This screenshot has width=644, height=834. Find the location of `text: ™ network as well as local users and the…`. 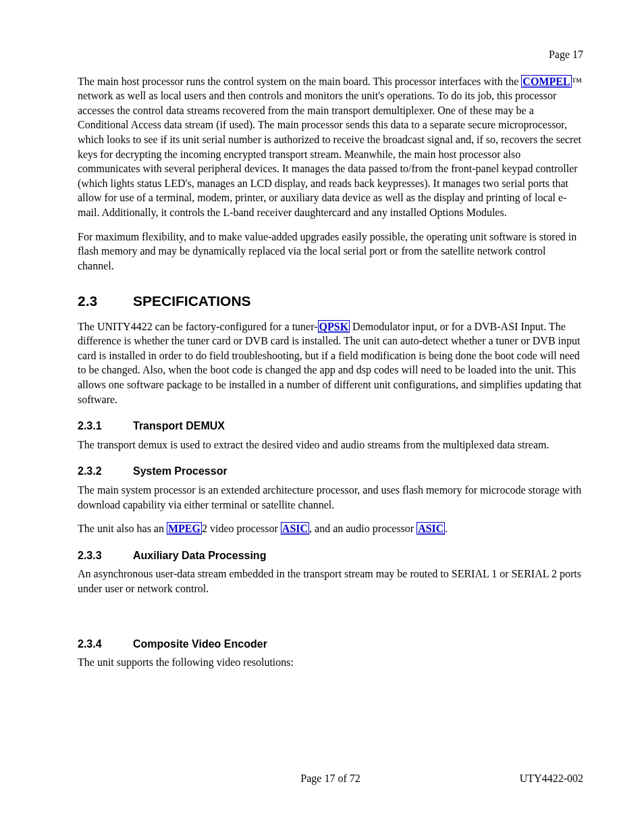

text: ™ network as well as local users and the… is located at coordinates (329, 147).